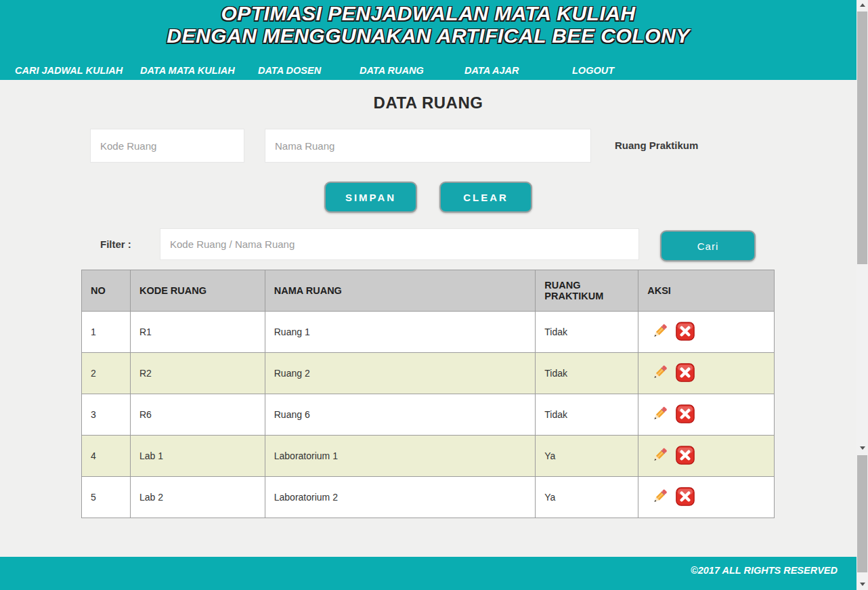 Image resolution: width=868 pixels, height=590 pixels. What do you see at coordinates (106, 332) in the screenshot?
I see `cell-no: 1` at bounding box center [106, 332].